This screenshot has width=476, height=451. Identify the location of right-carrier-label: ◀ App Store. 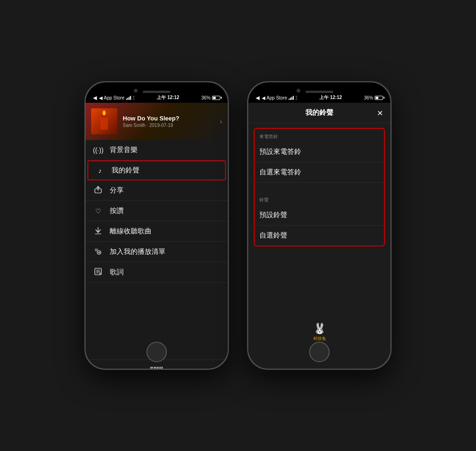
(274, 98).